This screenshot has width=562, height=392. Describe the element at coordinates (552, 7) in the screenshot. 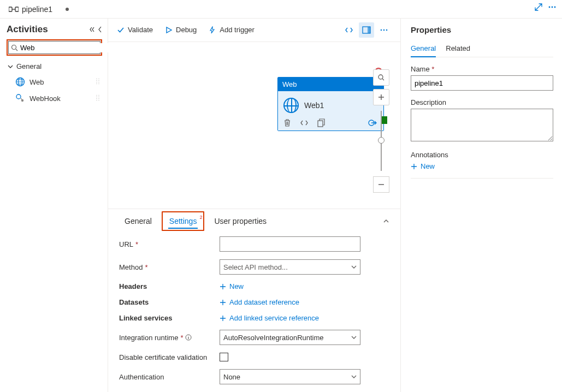

I see `more-icon` at that location.